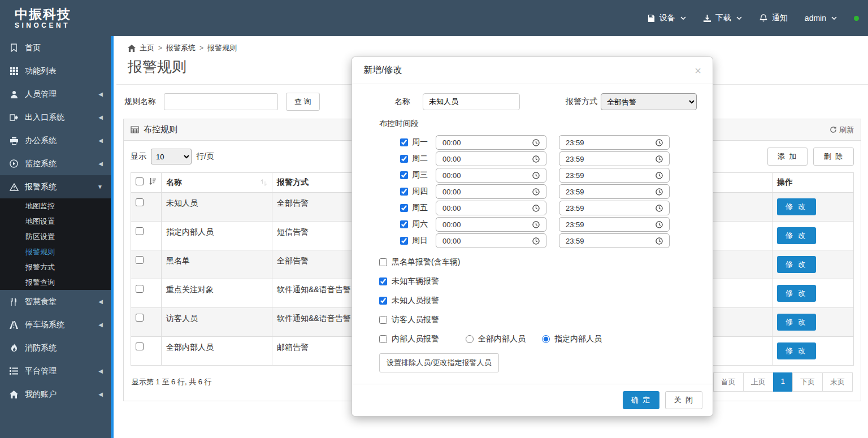 The width and height of the screenshot is (868, 438). I want to click on set-excluded-persons-button: 设置排除人员/更改指定报警人员, so click(439, 363).